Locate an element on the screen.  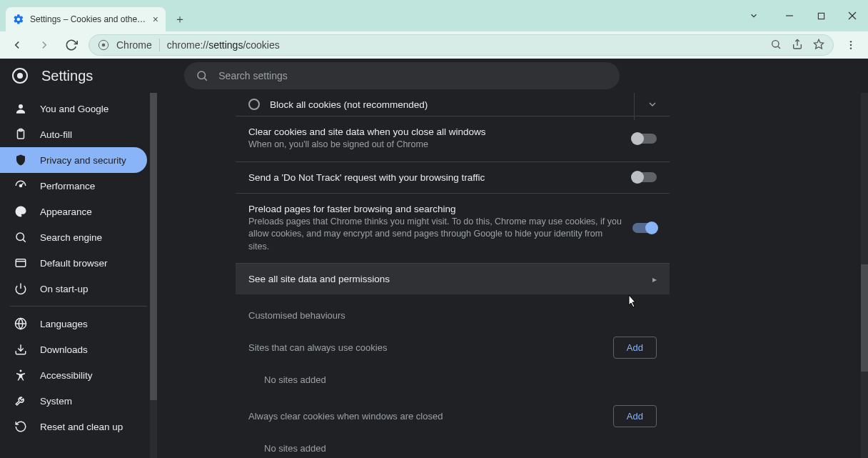
chrome-logo-icon is located at coordinates (20, 76).